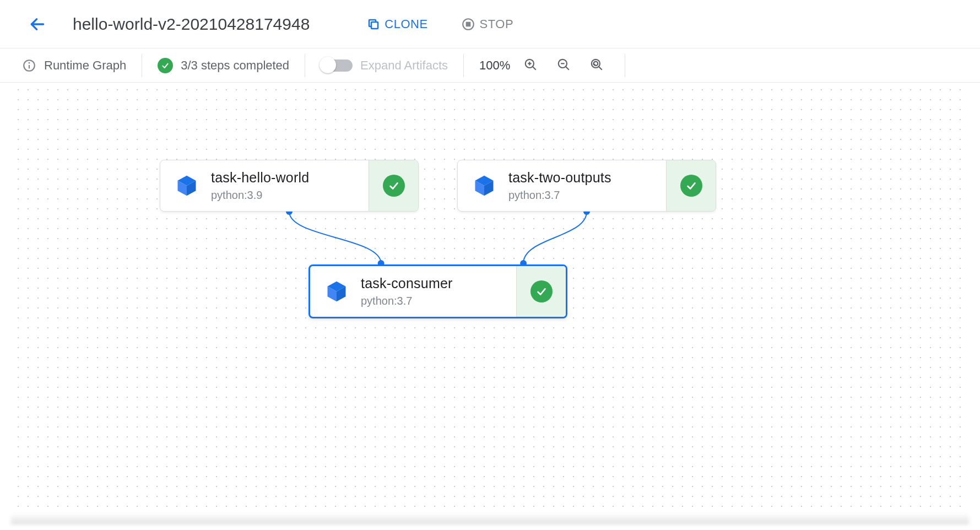 Image resolution: width=980 pixels, height=530 pixels. I want to click on zoom-in-icon, so click(530, 64).